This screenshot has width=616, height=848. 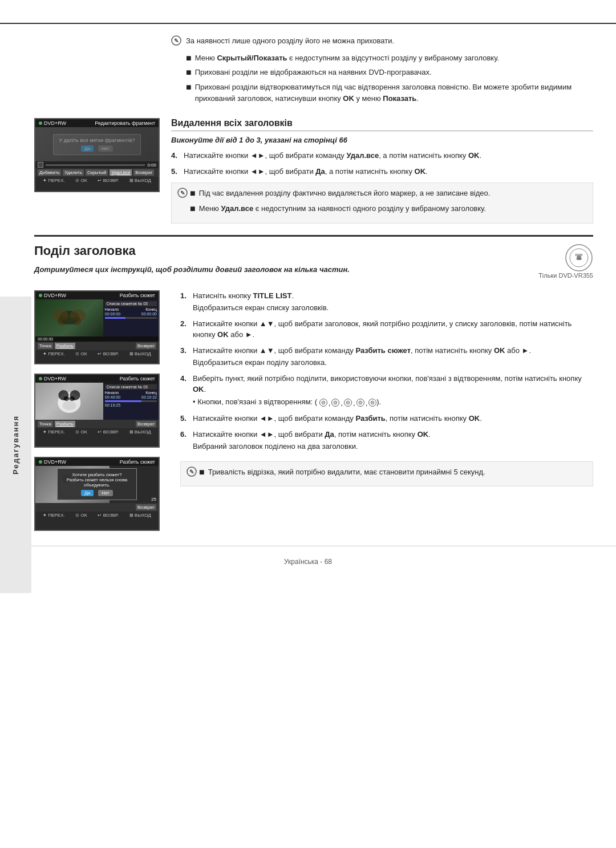 What do you see at coordinates (382, 171) in the screenshot?
I see `section1-text: Видалення всіх заголовків Виконуйте дії …` at bounding box center [382, 171].